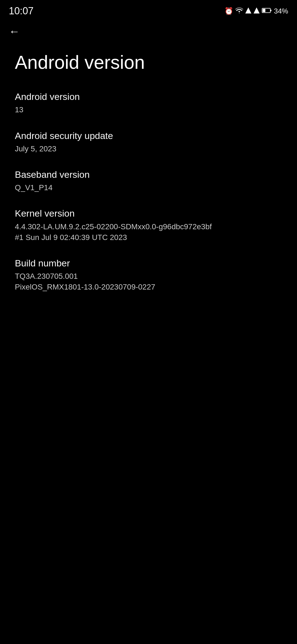 The image size is (297, 644). What do you see at coordinates (229, 11) in the screenshot?
I see `alarm-icon: ⏰` at bounding box center [229, 11].